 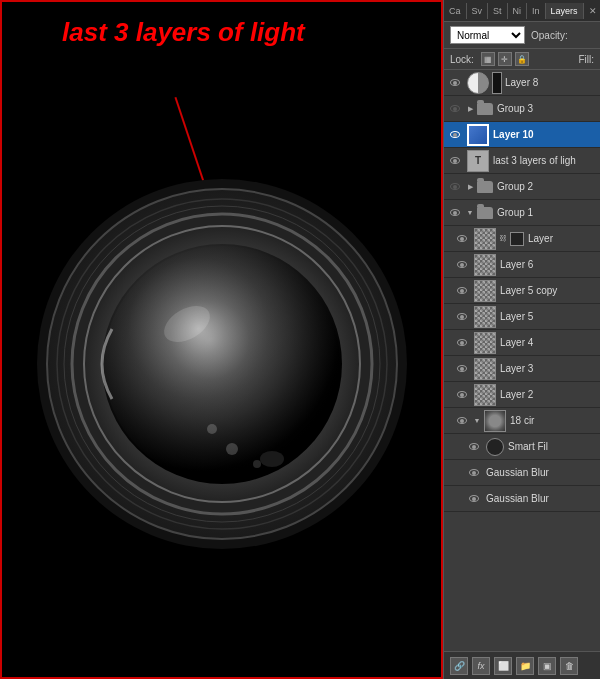 I want to click on tab-ni: Ni, so click(x=518, y=11).